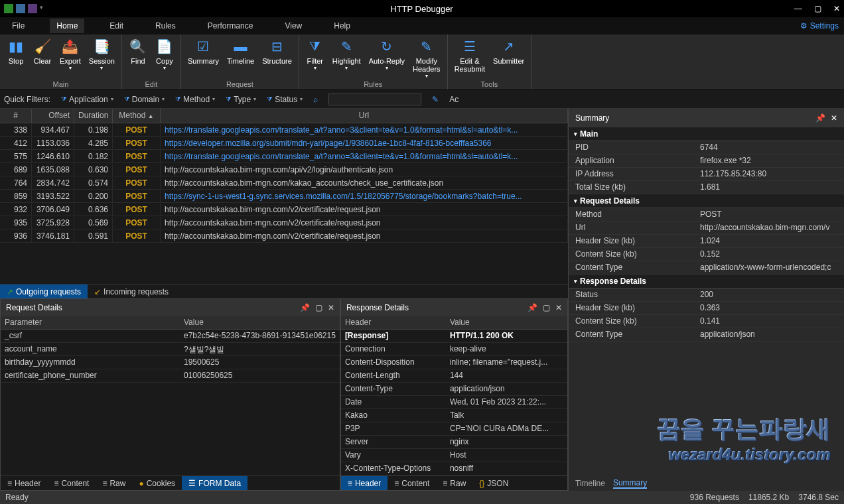  What do you see at coordinates (364, 115) in the screenshot?
I see `col-header-url: Url` at bounding box center [364, 115].